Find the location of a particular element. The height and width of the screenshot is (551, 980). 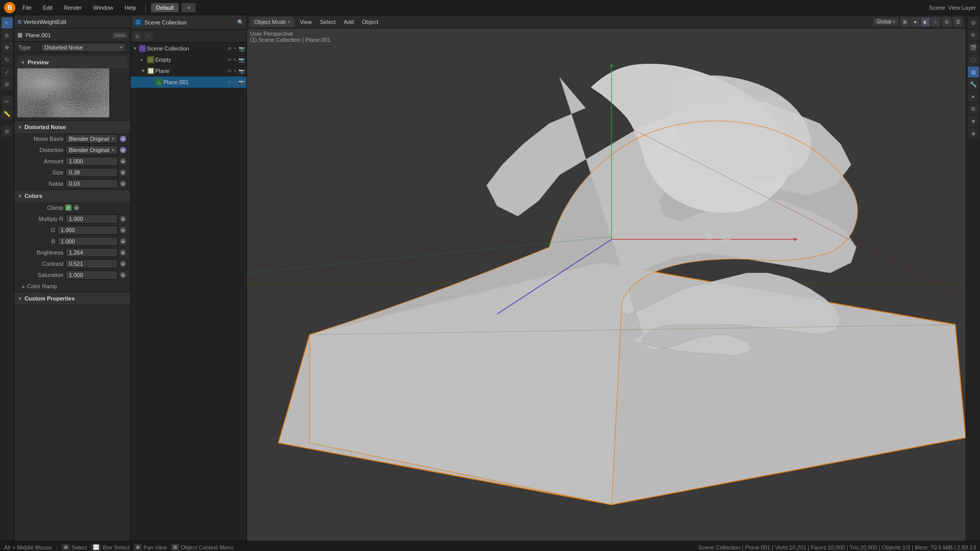

rendered-btn: ○ is located at coordinates (936, 22).